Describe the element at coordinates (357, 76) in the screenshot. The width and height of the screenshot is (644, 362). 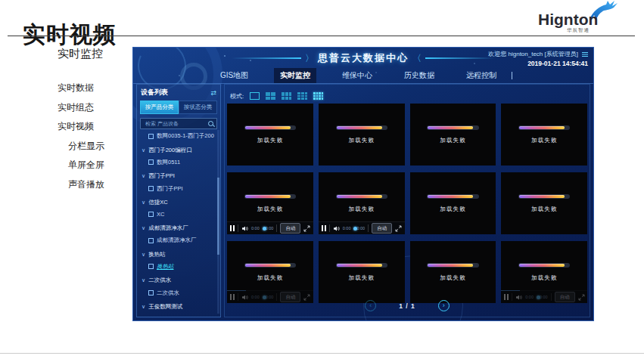
I see `nav-tab: 维保中心` at that location.